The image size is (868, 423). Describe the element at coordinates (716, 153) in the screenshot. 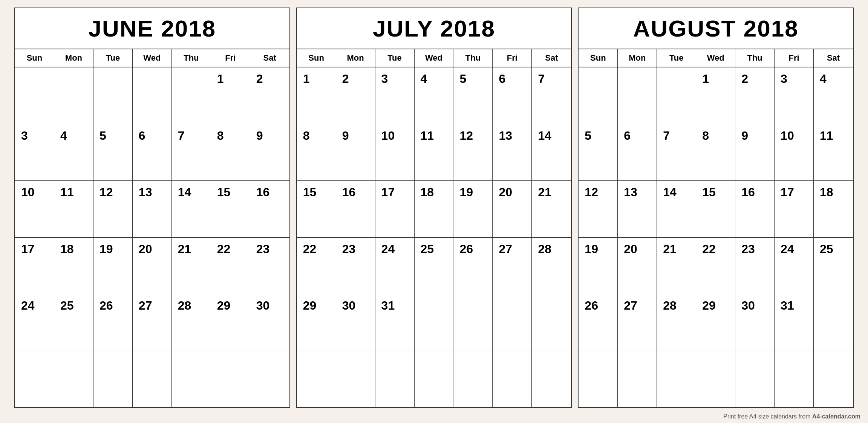

I see `day-cell-2-1-3: 8` at that location.